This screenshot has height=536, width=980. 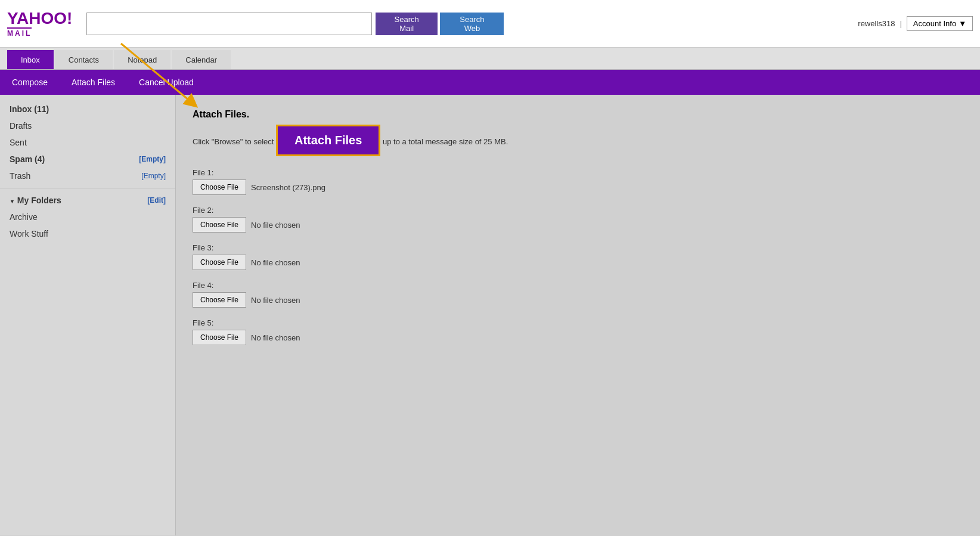 I want to click on header: YAHOO! MAIL Search Mail Search Web rewel…, so click(x=490, y=24).